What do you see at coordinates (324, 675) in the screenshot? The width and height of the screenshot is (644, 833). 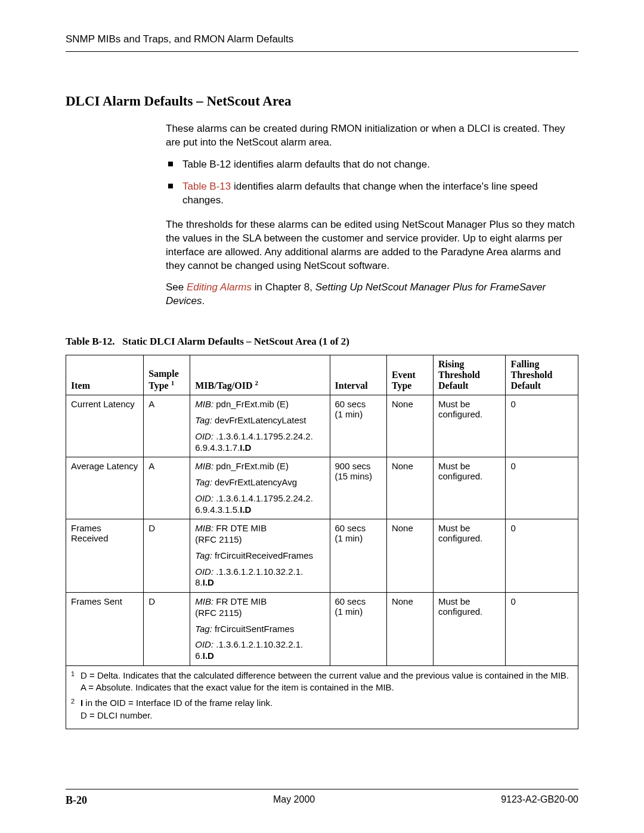 I see `fn1-l1: D = Delta. Indicates that the calculated…` at bounding box center [324, 675].